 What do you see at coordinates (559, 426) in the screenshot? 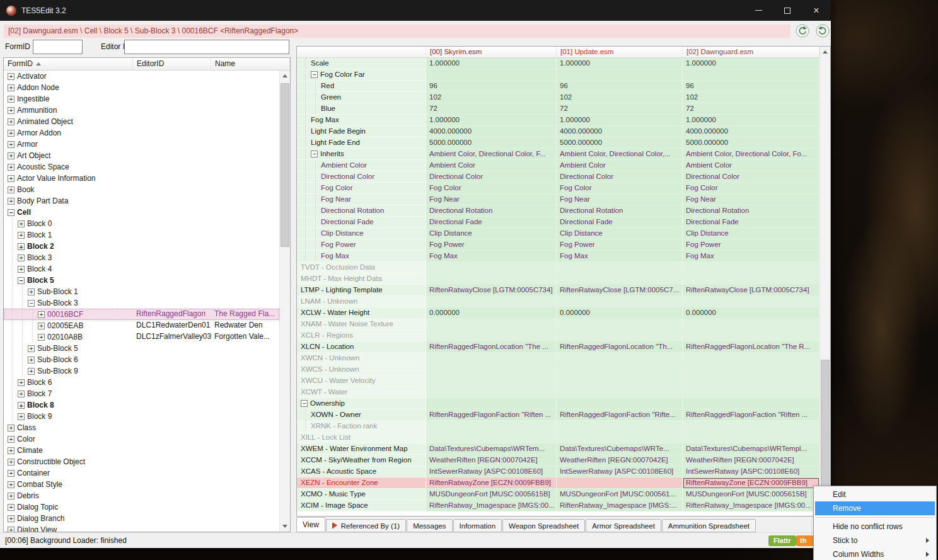
I see `detail-row-xrnk-faction-rank: XRNK - Faction rank` at bounding box center [559, 426].